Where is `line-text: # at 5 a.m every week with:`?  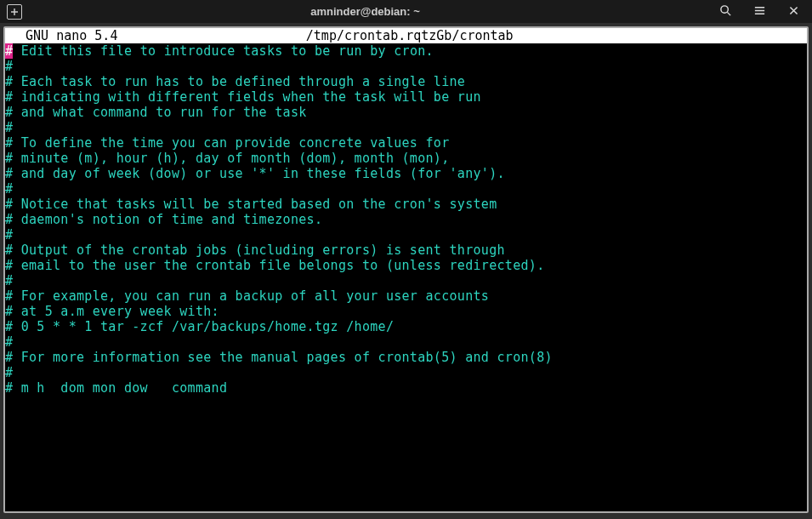
line-text: # at 5 a.m every week with: is located at coordinates (112, 311).